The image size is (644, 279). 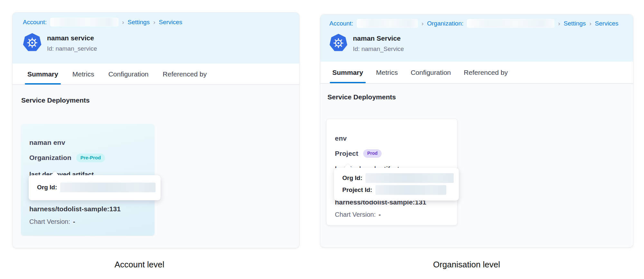 I want to click on environment-scope-row: Project Prod, so click(x=358, y=154).